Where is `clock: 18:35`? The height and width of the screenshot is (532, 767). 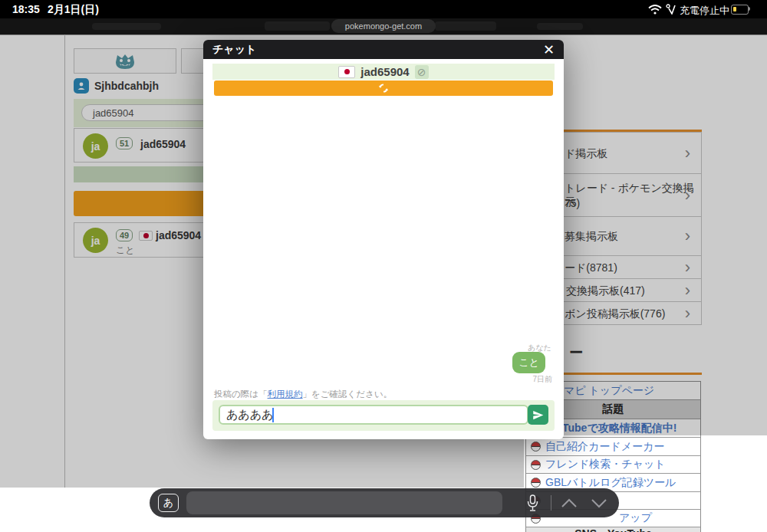
clock: 18:35 is located at coordinates (26, 9).